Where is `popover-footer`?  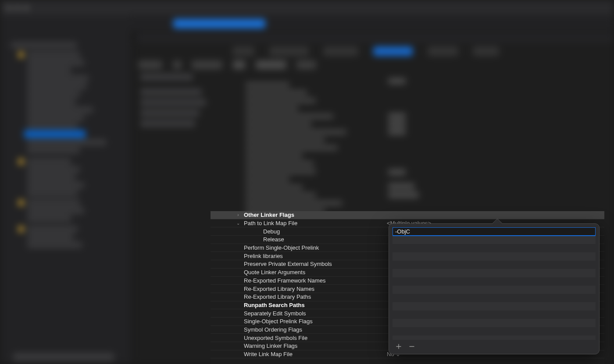 popover-footer is located at coordinates (494, 346).